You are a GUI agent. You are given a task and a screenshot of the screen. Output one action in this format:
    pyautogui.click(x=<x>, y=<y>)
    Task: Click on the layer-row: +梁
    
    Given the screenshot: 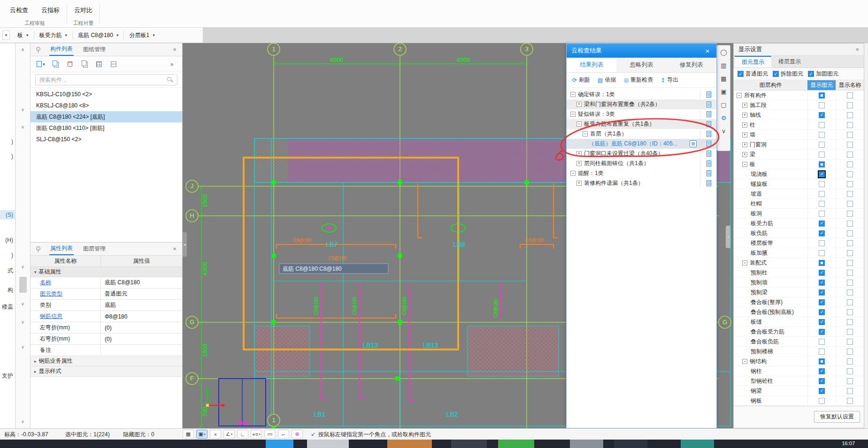 What is the action you would take?
    pyautogui.click(x=799, y=155)
    